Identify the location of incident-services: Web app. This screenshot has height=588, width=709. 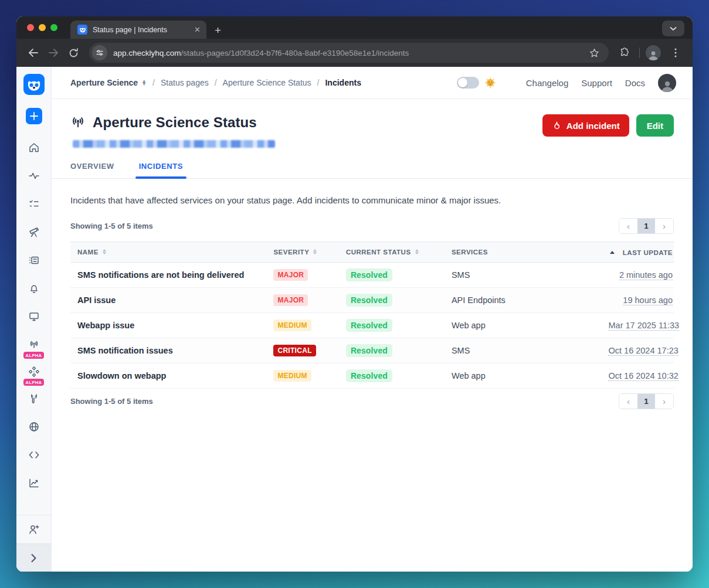
(523, 375).